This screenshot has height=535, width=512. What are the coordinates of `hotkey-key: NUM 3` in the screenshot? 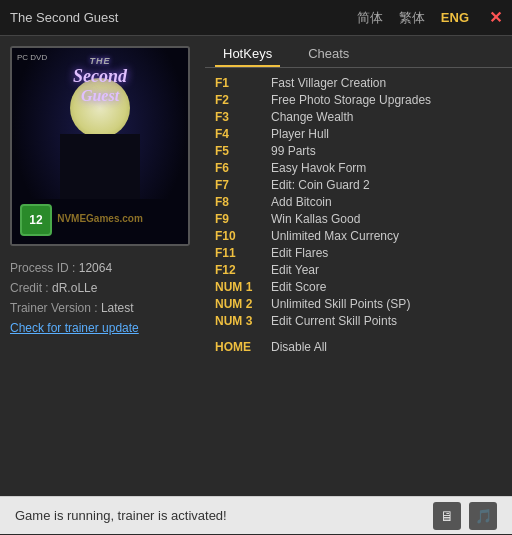 It's located at (239, 321).